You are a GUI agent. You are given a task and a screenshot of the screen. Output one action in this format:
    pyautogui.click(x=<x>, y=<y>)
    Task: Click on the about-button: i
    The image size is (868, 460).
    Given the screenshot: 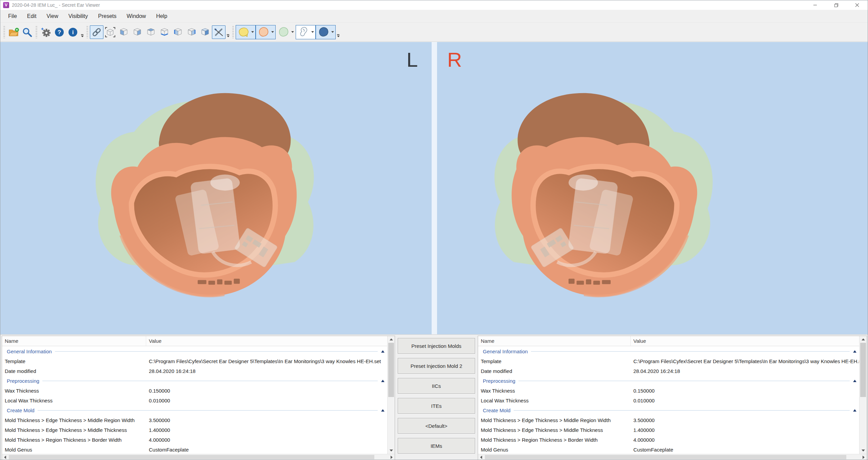 What is the action you would take?
    pyautogui.click(x=73, y=32)
    